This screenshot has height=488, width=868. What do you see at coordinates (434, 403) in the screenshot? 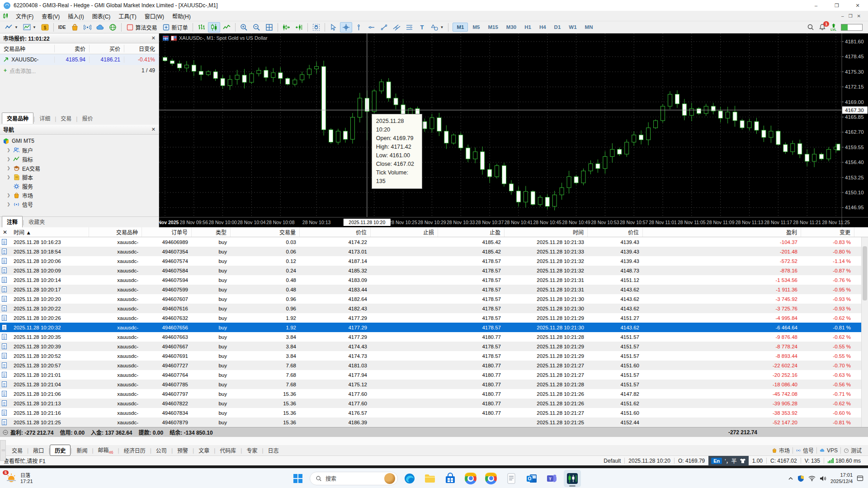
I see `history-row: 2025.11.28 10:21:13xauusdc-494607822buy1…` at bounding box center [434, 403].